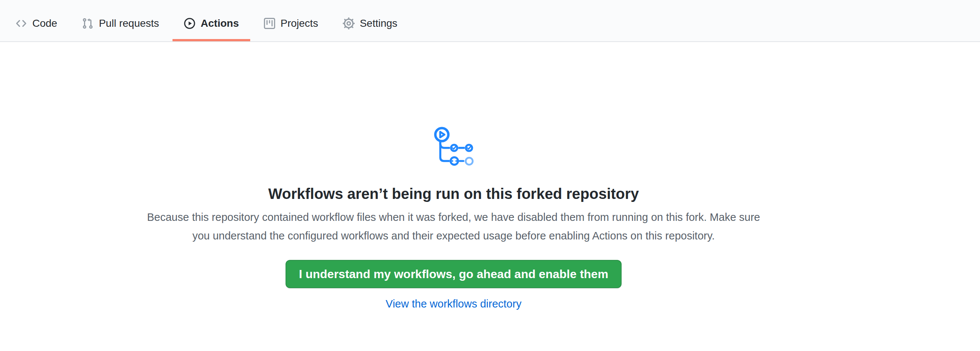 The height and width of the screenshot is (351, 980). What do you see at coordinates (454, 146) in the screenshot?
I see `actions-workflow-icon` at bounding box center [454, 146].